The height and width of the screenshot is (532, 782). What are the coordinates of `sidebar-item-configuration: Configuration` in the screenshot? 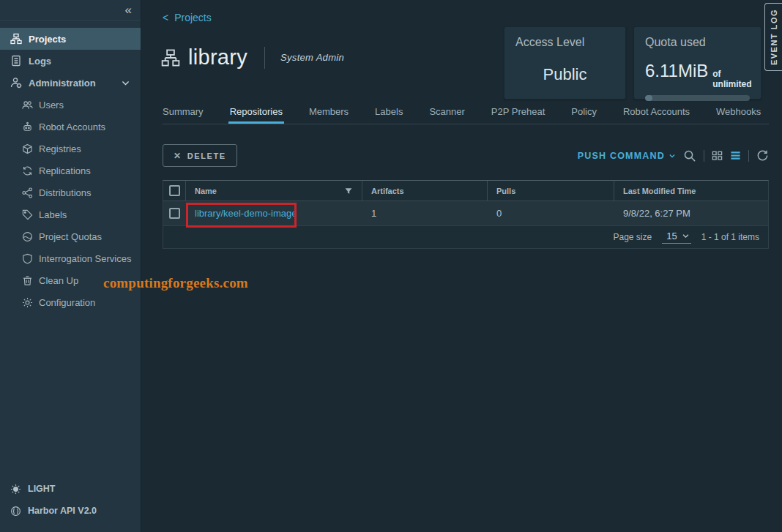 It's located at (70, 302).